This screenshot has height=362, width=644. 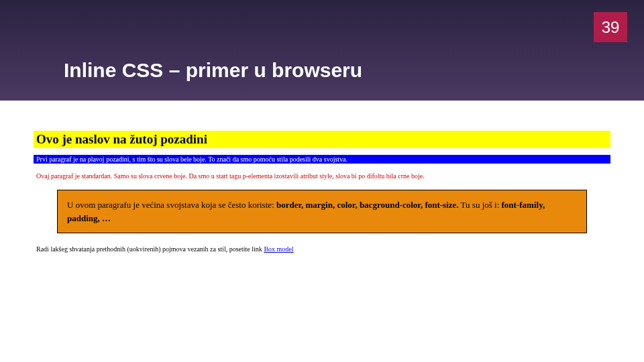 What do you see at coordinates (322, 160) in the screenshot?
I see `example-paragraph-blue: Prvi paragraf je na plavoj pozadini, s t…` at bounding box center [322, 160].